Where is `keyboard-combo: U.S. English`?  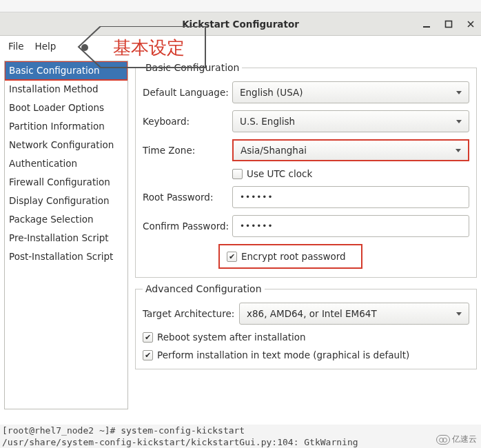
keyboard-combo: U.S. English is located at coordinates (351, 121).